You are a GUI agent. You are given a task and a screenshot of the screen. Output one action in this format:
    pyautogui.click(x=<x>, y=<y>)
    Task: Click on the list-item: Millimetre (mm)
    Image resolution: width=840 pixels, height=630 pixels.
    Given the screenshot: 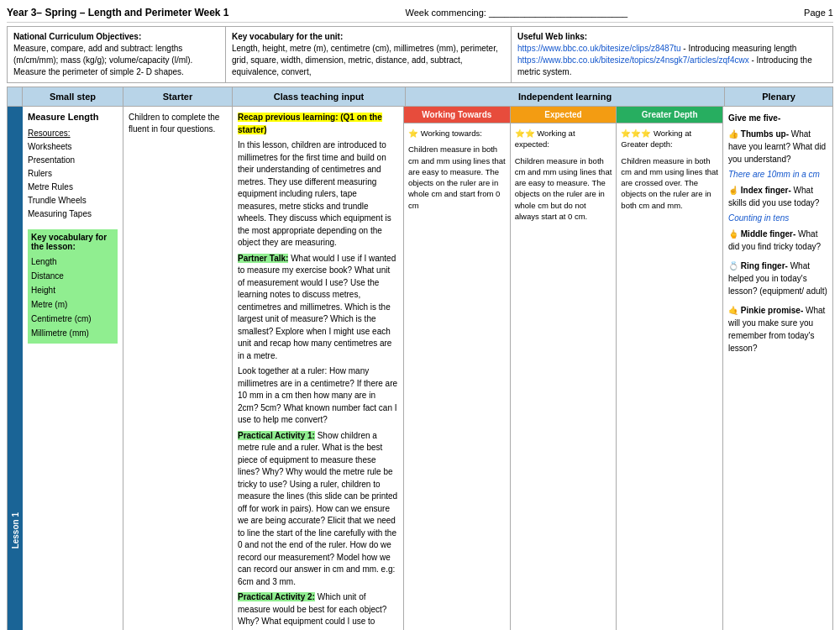 What is the action you would take?
    pyautogui.click(x=72, y=333)
    